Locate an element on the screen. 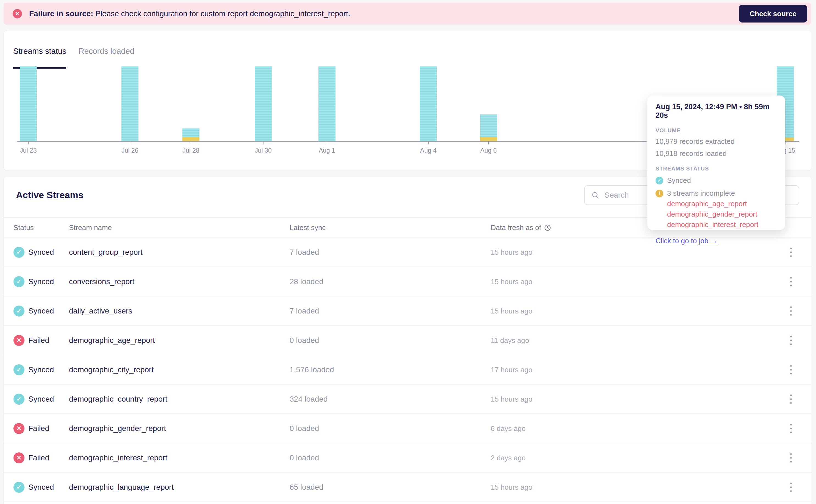 This screenshot has height=504, width=816. chart-tooltip: Aug 15, 2024, 12:49 PM • 8h 59m 20s VOLU… is located at coordinates (716, 163).